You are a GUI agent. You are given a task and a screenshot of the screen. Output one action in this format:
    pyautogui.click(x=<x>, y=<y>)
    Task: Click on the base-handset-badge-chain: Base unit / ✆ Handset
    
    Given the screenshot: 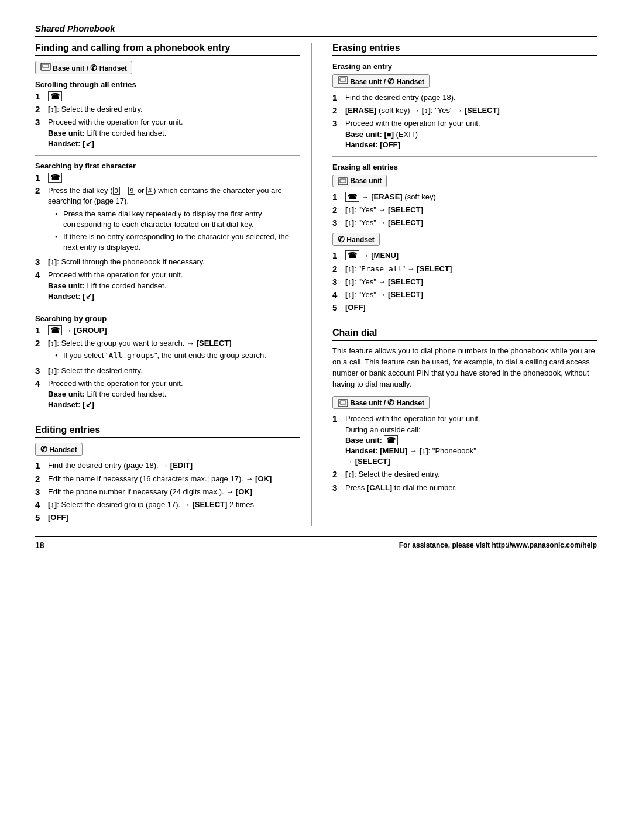 What is the action you would take?
    pyautogui.click(x=381, y=402)
    